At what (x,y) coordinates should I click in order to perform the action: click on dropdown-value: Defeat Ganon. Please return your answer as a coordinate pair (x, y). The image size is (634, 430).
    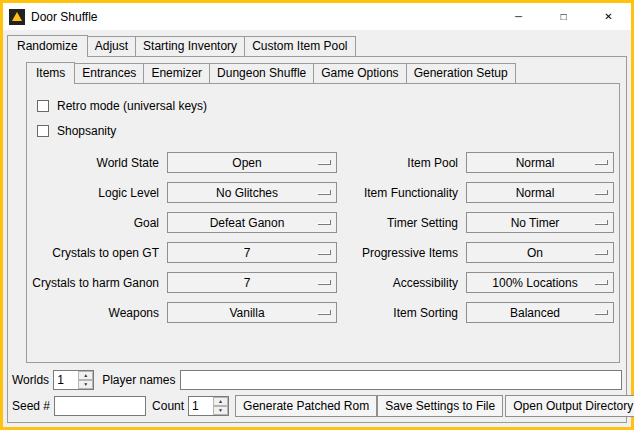
    Looking at the image, I should click on (252, 223).